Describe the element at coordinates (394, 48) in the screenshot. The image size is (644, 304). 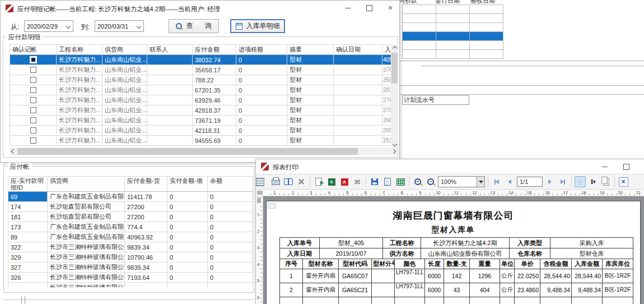
I see `scroll-up-icon` at that location.